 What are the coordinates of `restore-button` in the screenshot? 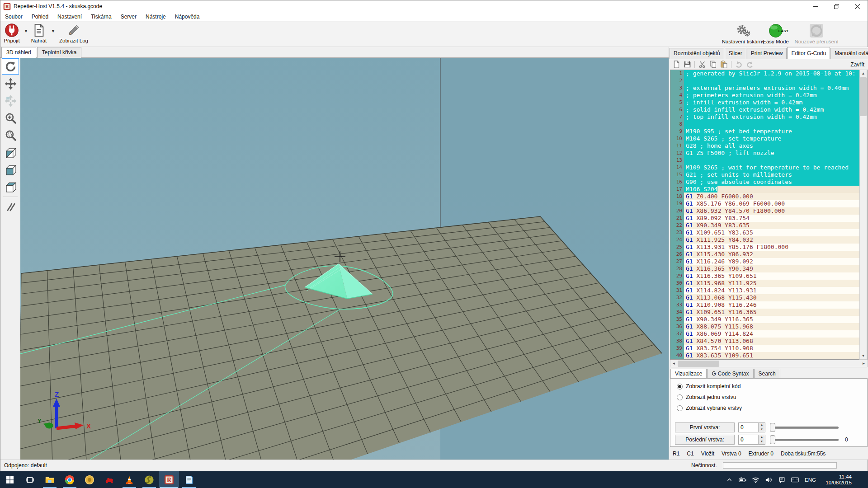 It's located at (836, 6).